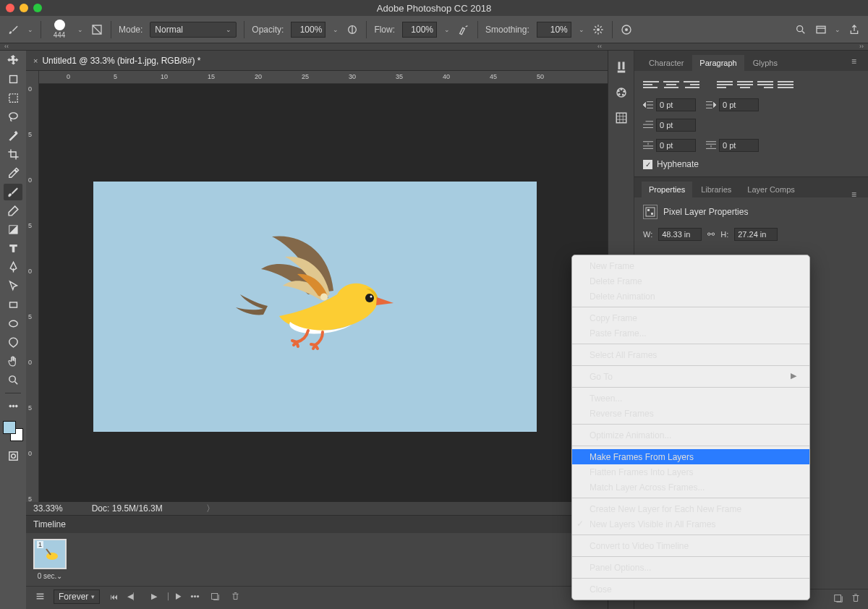 Image resolution: width=868 pixels, height=609 pixels. Describe the element at coordinates (667, 189) in the screenshot. I see `tab-properties: Properties` at that location.